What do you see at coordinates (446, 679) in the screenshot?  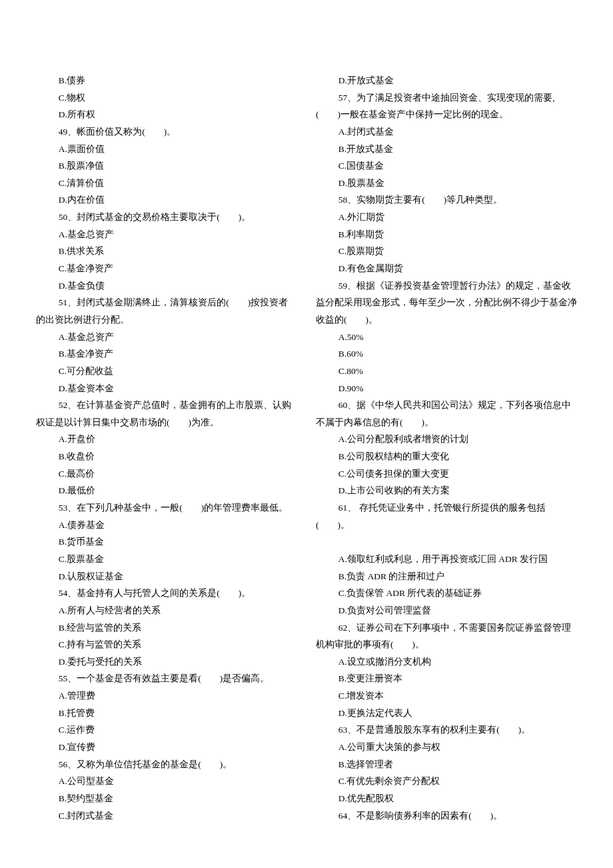 I see `text-line: B.变更注册资本` at bounding box center [446, 679].